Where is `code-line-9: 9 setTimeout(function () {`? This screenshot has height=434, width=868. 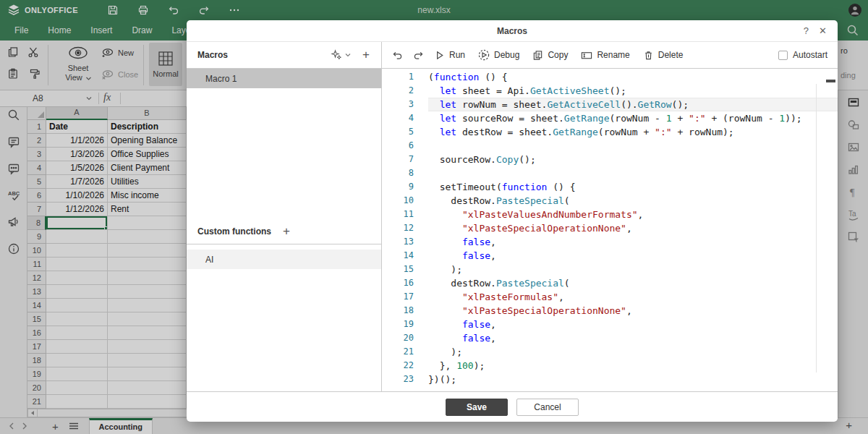
code-line-9: 9 setTimeout(function () { is located at coordinates (610, 187).